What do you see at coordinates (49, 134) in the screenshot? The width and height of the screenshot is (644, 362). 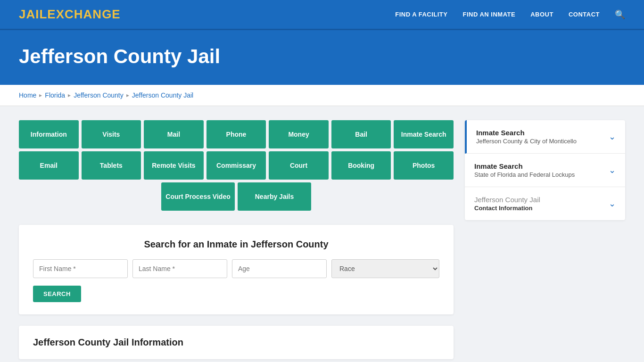 I see `btn-information: Information` at bounding box center [49, 134].